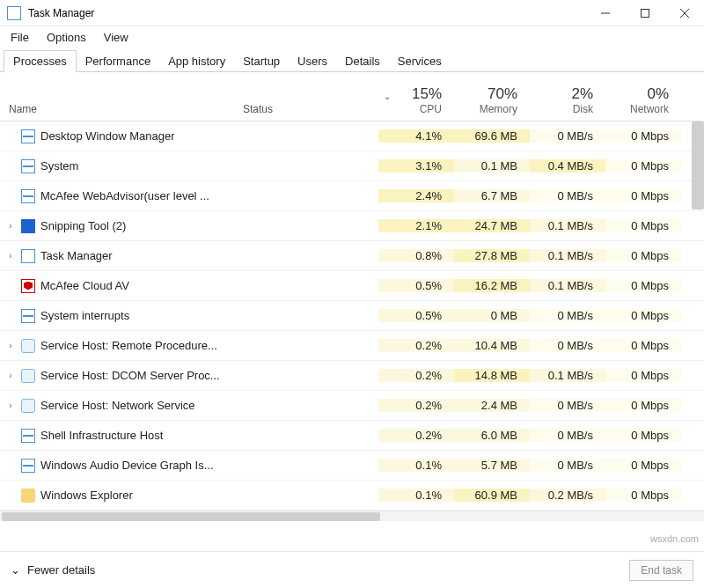  I want to click on memory-cell: 14.8 MB, so click(492, 375).